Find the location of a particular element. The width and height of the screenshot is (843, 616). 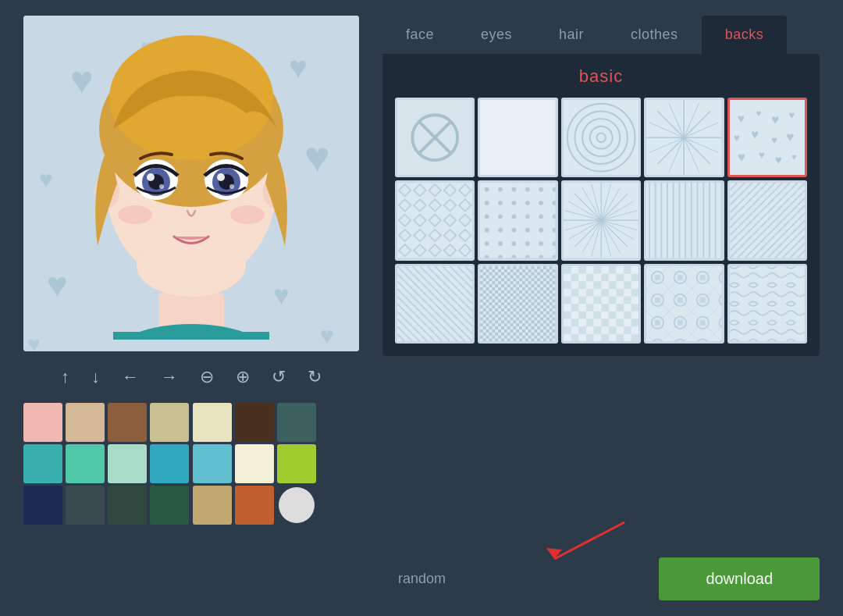

tab-hair: hair is located at coordinates (571, 34).